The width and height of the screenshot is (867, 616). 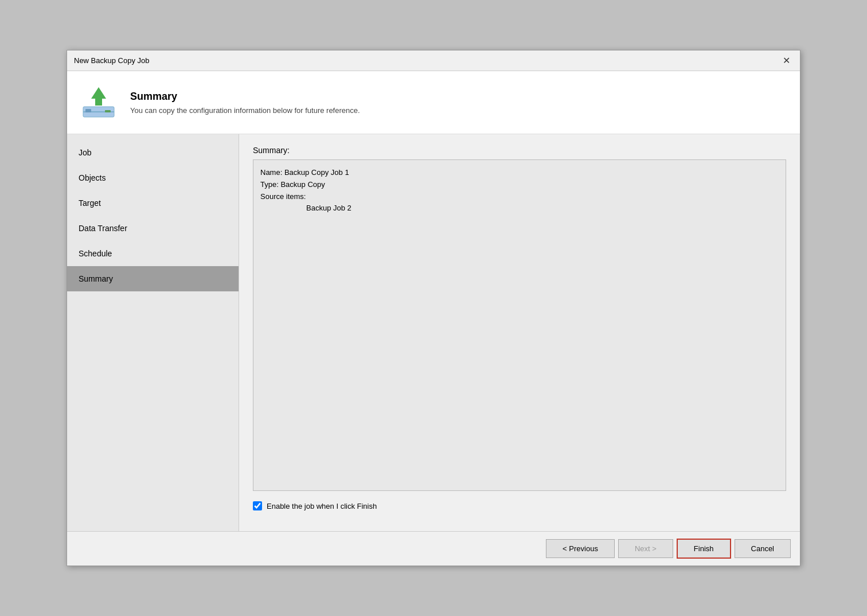 What do you see at coordinates (153, 333) in the screenshot?
I see `sidebar: Job Objects Target Data Transfer Schedul…` at bounding box center [153, 333].